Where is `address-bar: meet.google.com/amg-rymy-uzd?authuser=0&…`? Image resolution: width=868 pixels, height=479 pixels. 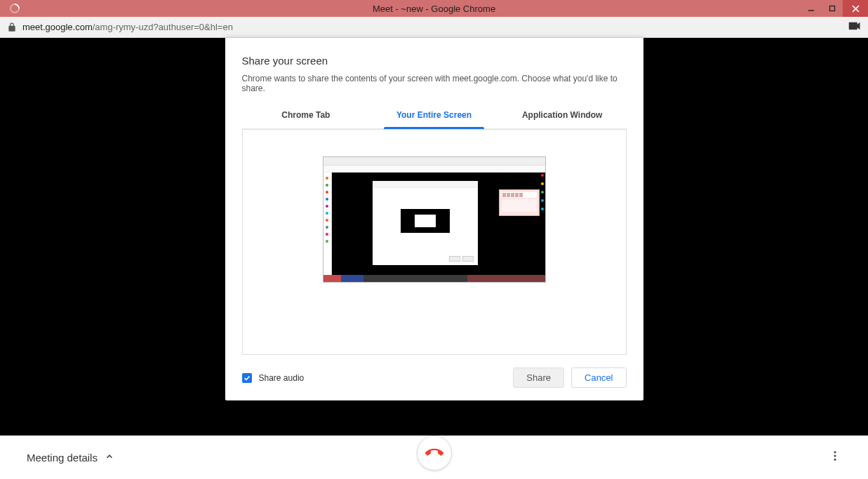
address-bar: meet.google.com/amg-rymy-uzd?authuser=0&… is located at coordinates (434, 27).